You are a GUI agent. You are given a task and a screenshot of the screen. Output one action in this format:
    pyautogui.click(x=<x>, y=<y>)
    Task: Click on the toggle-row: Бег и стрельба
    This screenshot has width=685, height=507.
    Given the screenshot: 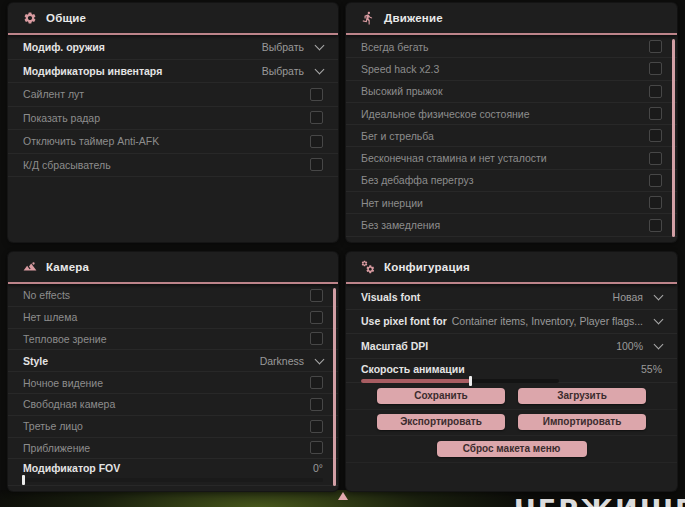 What is the action you would take?
    pyautogui.click(x=512, y=136)
    